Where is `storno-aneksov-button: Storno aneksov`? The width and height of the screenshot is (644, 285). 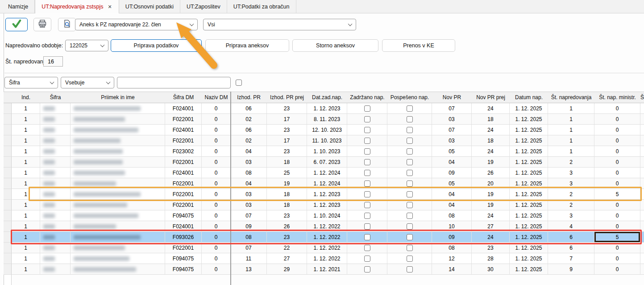 storno-aneksov-button: Storno aneksov is located at coordinates (336, 46).